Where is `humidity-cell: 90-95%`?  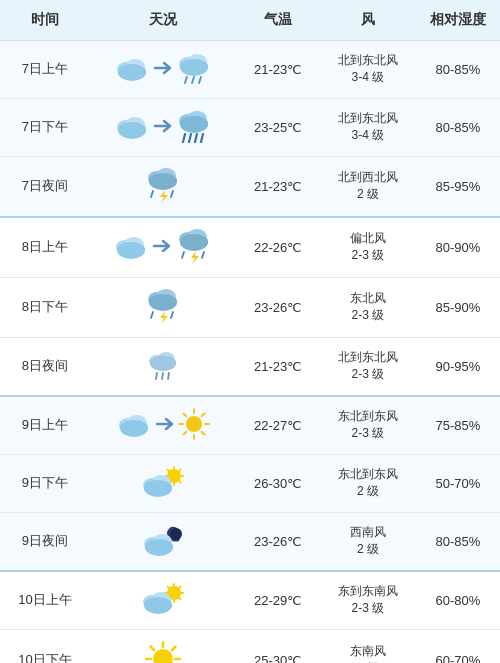
humidity-cell: 90-95% is located at coordinates (458, 366).